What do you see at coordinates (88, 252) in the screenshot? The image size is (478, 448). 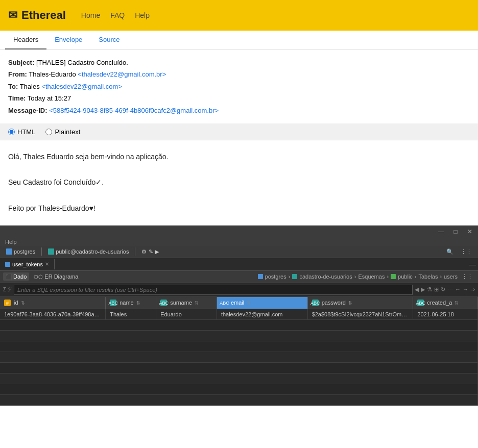 I see `toolbar-schema: public@cadastro-de-usuarios` at bounding box center [88, 252].